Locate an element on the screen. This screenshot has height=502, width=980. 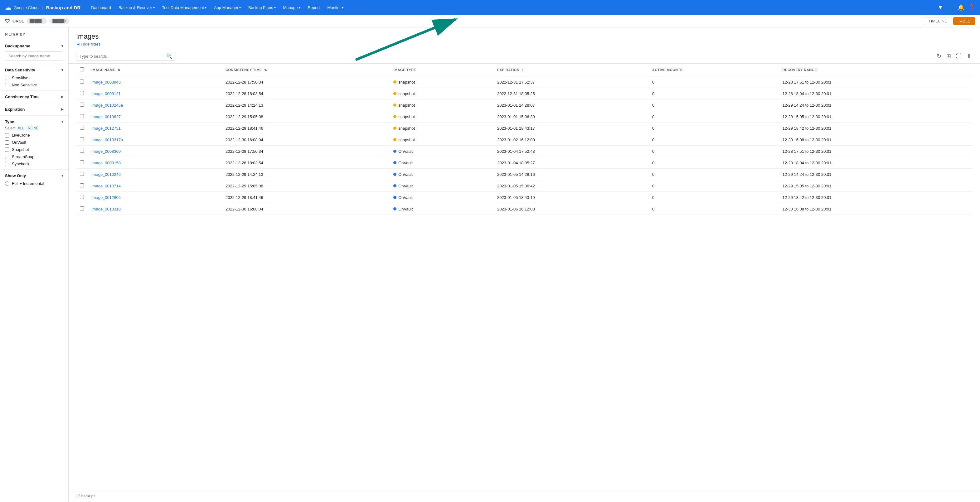
checkbox-onvault is located at coordinates (7, 142).